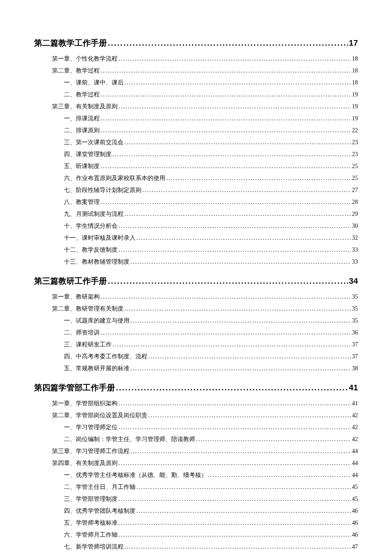 The height and width of the screenshot is (555, 392). Describe the element at coordinates (82, 95) in the screenshot. I see `toc-label: 二、教学过程` at that location.